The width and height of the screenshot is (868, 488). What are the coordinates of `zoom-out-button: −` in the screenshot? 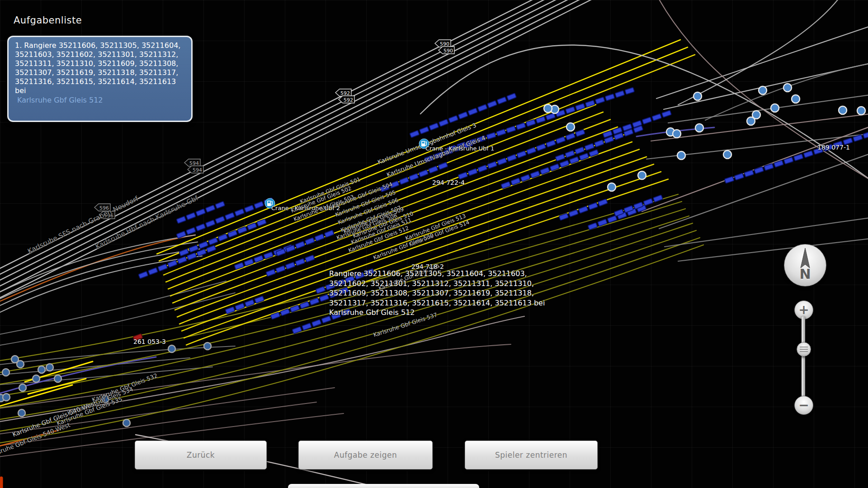 It's located at (804, 405).